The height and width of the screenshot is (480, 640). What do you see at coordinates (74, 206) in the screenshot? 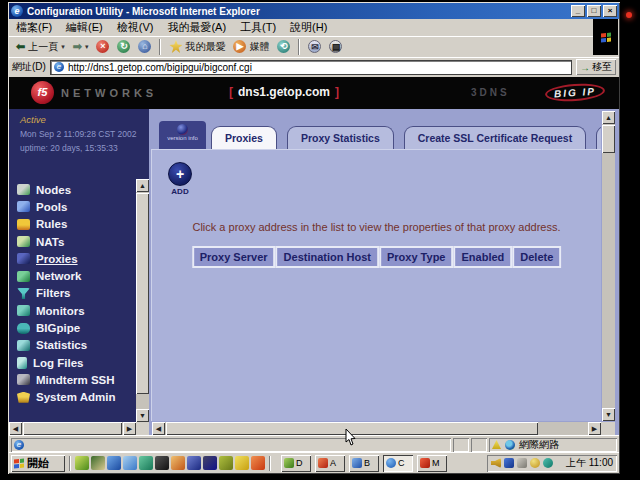
I see `sidebar-item-pools: Pools` at bounding box center [74, 206].